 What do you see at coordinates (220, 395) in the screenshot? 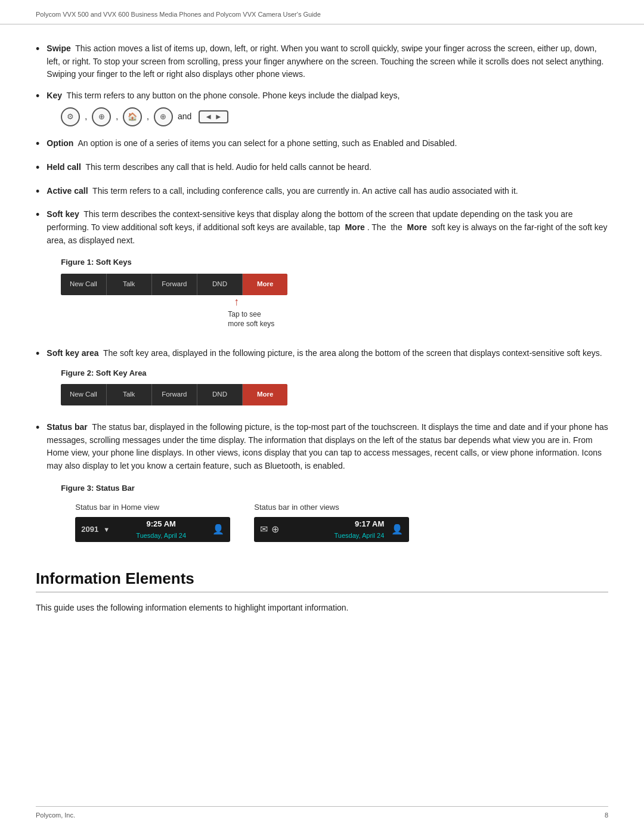
I see `softkey-dnd-2: DND` at bounding box center [220, 395].